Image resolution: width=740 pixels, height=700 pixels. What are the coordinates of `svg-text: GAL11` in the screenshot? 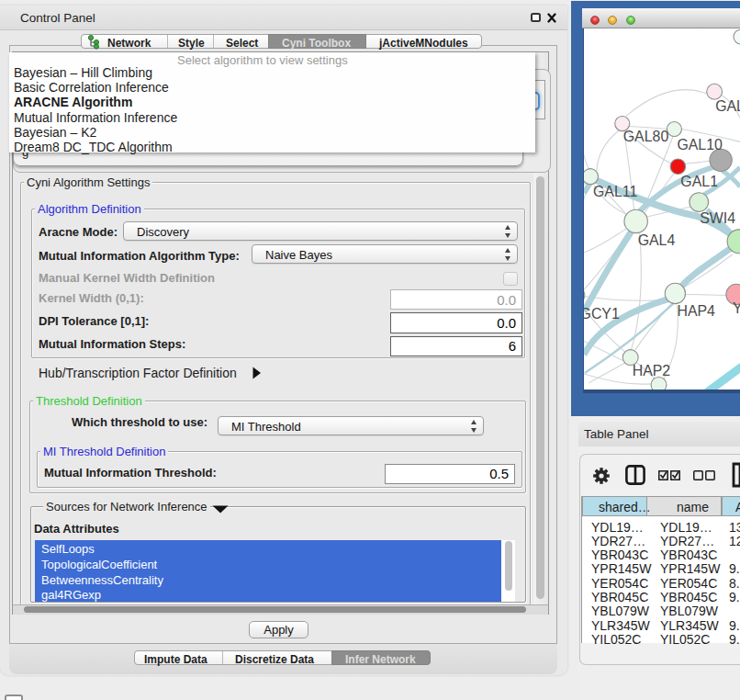 It's located at (615, 191).